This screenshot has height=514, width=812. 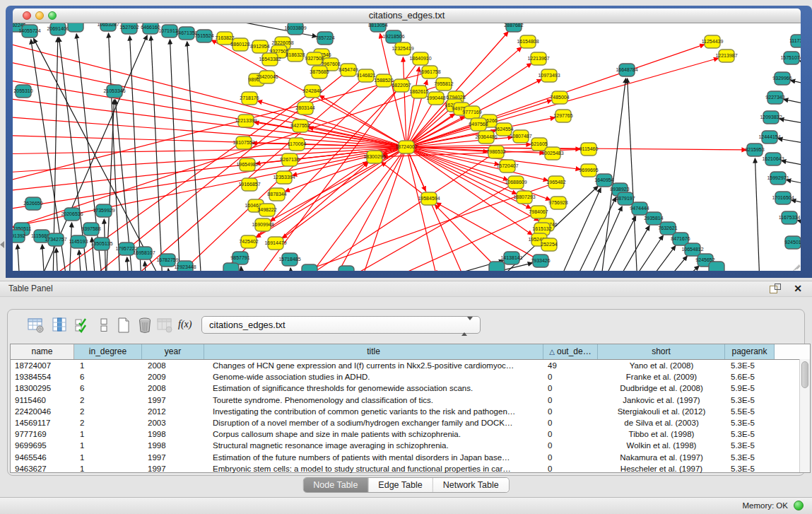 I want to click on graph-node: 16543382, so click(x=270, y=59).